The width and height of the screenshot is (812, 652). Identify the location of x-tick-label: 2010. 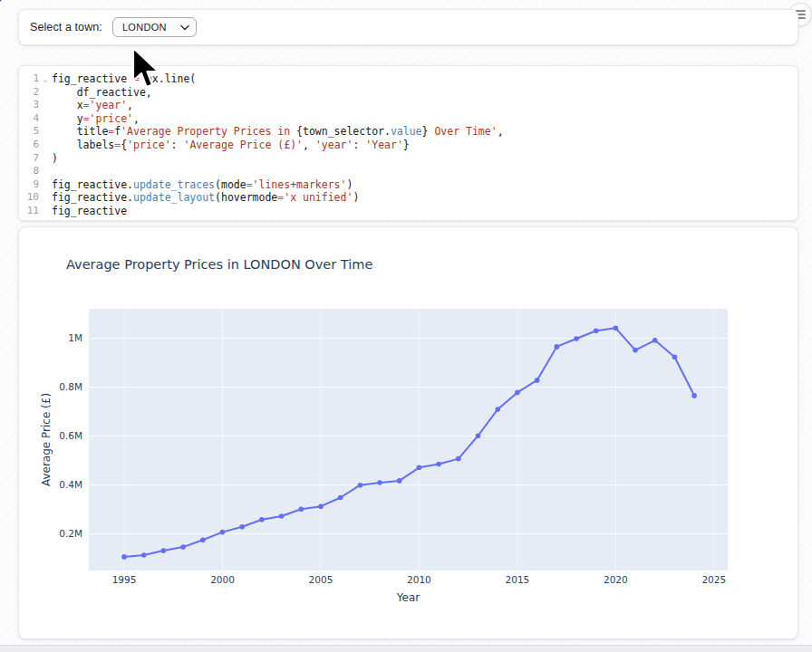
(419, 580).